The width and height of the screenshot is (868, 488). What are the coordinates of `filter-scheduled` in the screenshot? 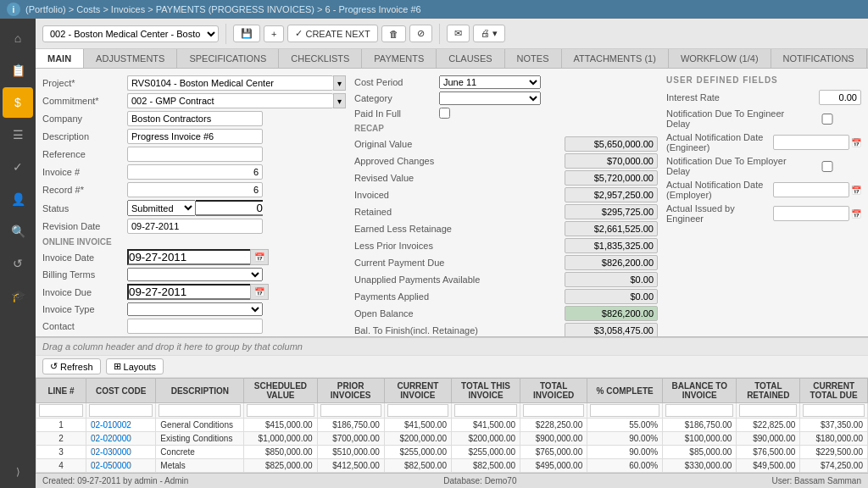 It's located at (280, 410).